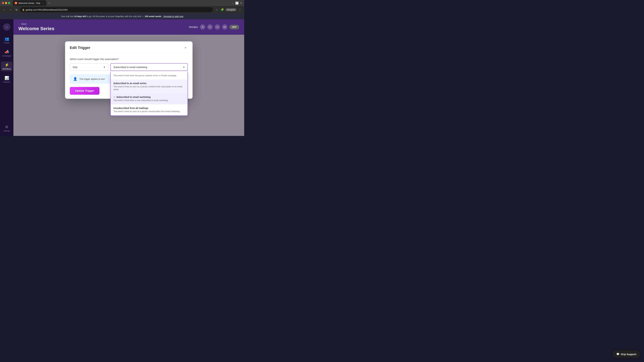 This screenshot has width=644, height=362. I want to click on more-btn: •••, so click(225, 27).